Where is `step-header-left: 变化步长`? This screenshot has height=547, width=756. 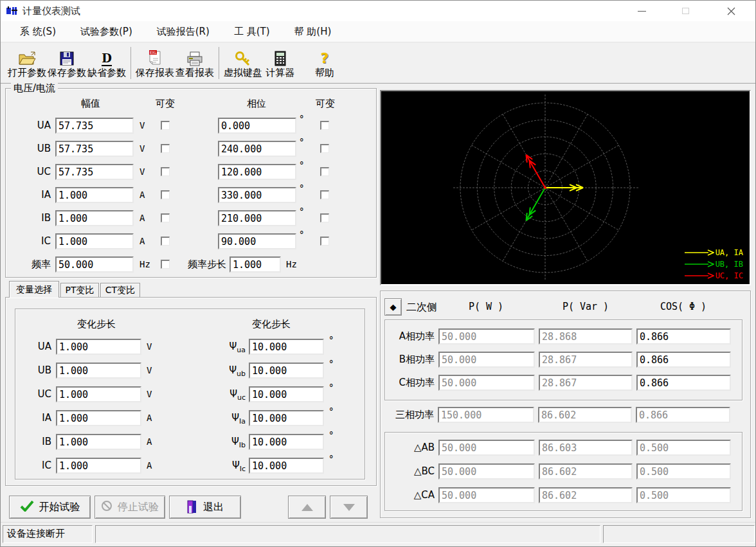 step-header-left: 变化步长 is located at coordinates (96, 324).